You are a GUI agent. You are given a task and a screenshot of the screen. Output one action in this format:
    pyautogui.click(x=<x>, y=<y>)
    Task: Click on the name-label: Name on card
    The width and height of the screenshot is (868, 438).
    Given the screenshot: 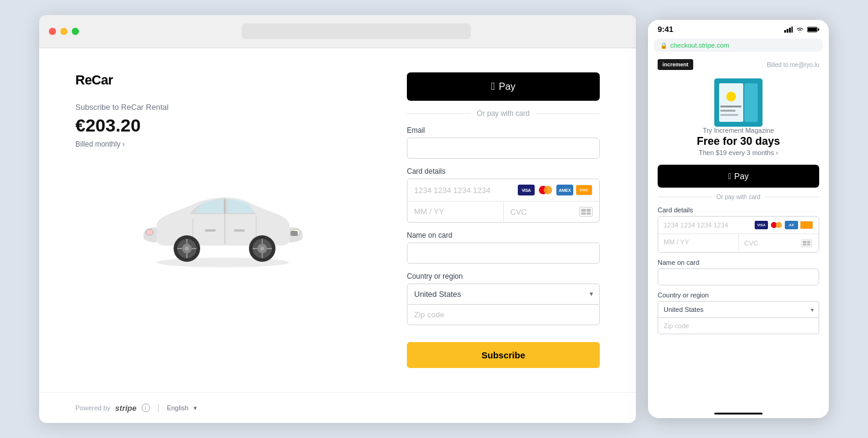 What is the action you would take?
    pyautogui.click(x=503, y=235)
    